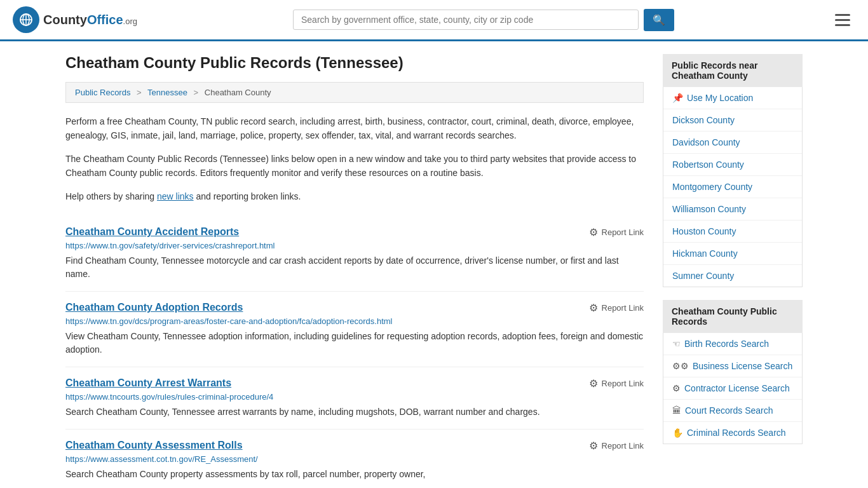 Image resolution: width=868 pixels, height=488 pixels. What do you see at coordinates (168, 93) in the screenshot?
I see `breadcrumb-tennessee: Tennessee` at bounding box center [168, 93].